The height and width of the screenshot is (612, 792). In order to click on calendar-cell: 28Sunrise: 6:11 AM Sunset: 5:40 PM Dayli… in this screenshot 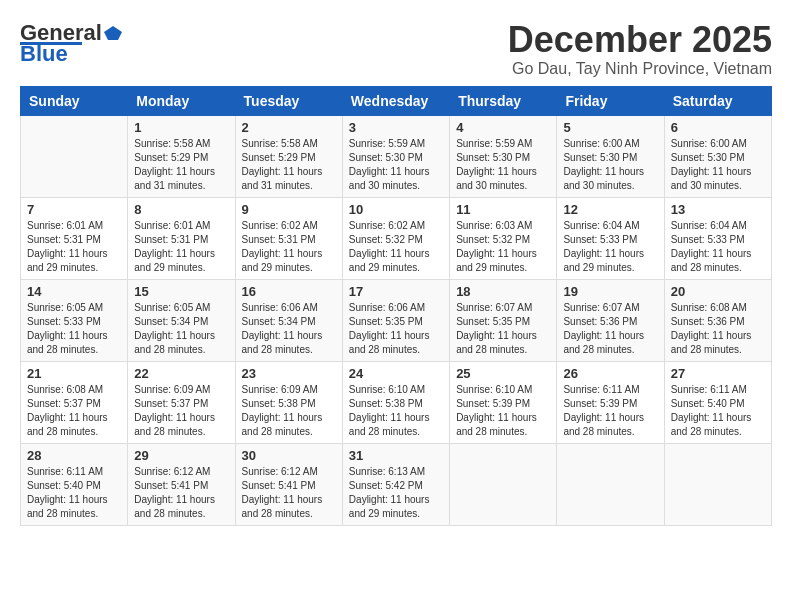, I will do `click(74, 484)`.